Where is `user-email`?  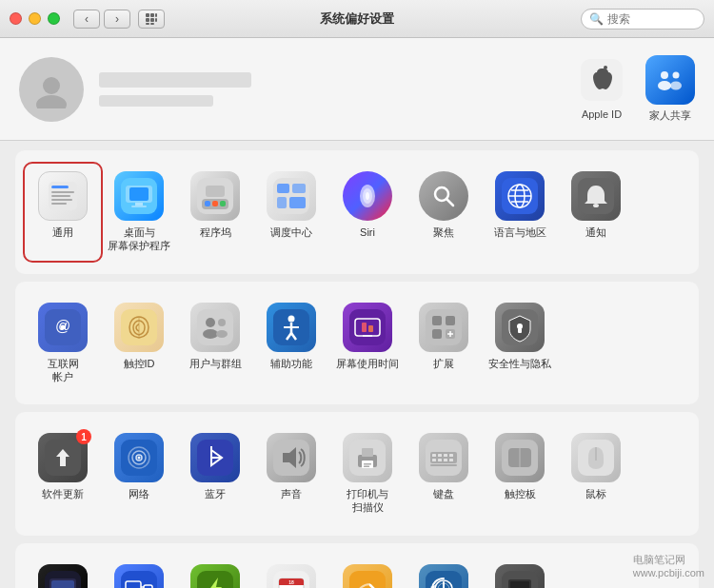
user-email is located at coordinates (156, 101).